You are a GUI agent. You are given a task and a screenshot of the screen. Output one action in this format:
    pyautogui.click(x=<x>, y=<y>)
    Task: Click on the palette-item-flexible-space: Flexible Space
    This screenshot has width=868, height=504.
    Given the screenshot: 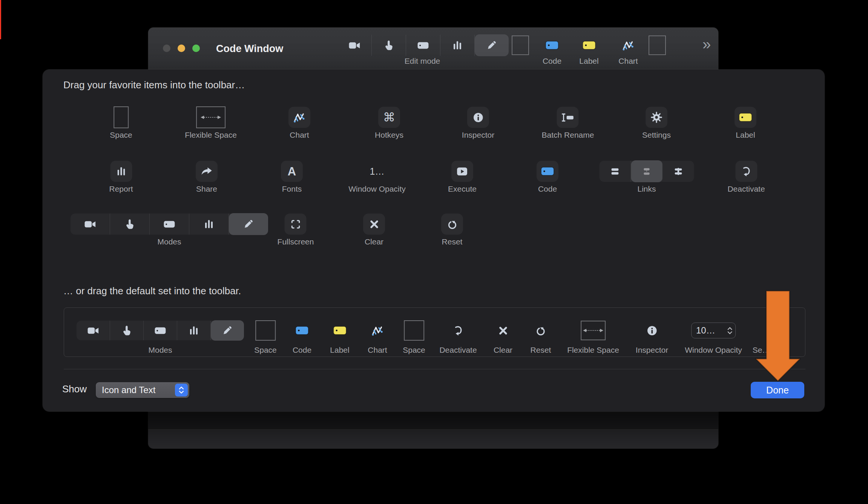 What is the action you would take?
    pyautogui.click(x=211, y=123)
    